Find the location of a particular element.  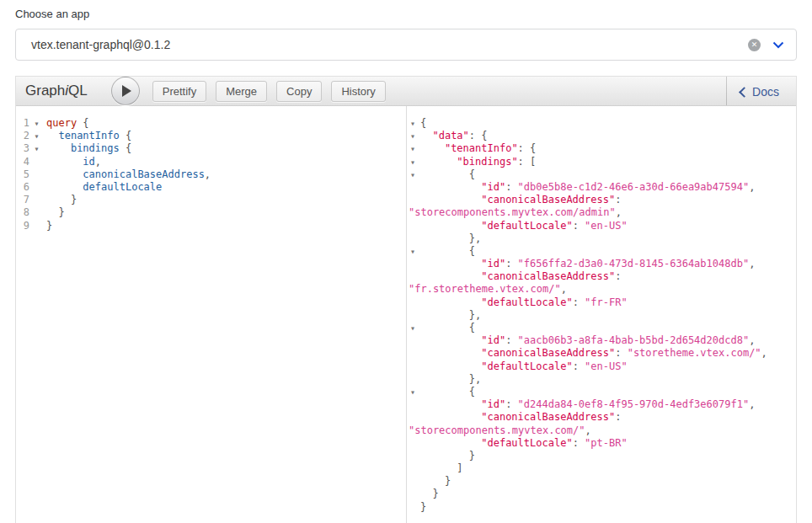

code-token: query is located at coordinates (61, 123).